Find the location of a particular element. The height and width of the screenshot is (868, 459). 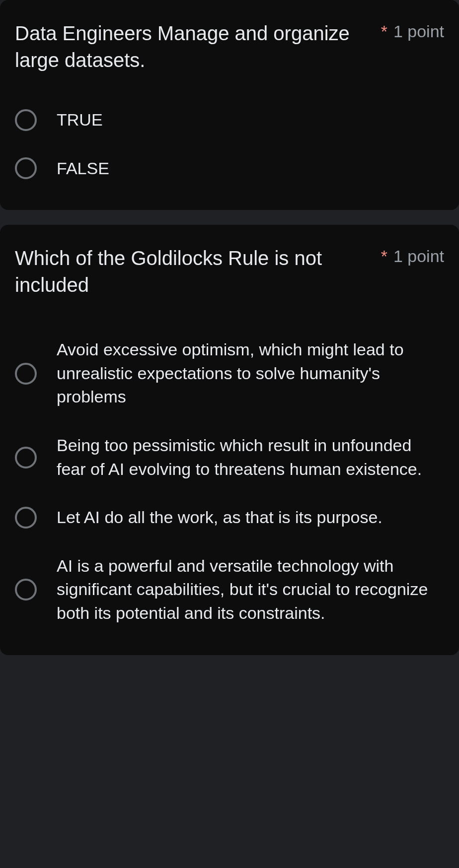

option-4: AI is a powerful and versatile technolog… is located at coordinates (230, 590).